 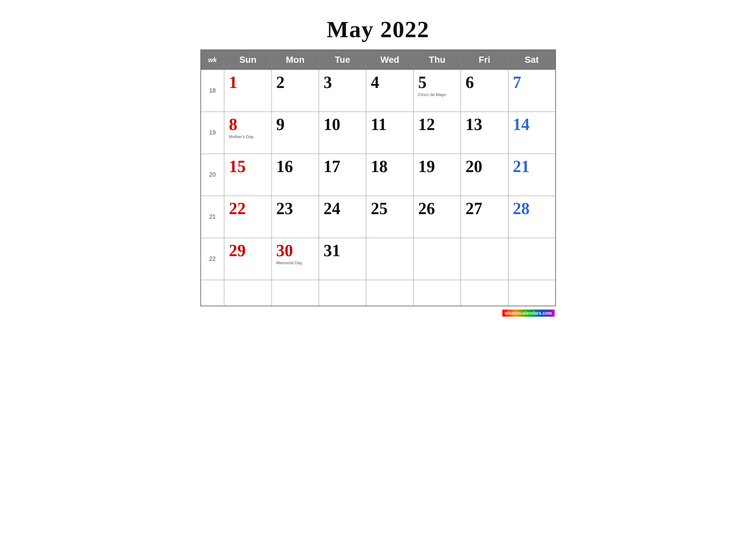 I want to click on day-number: 9, so click(x=295, y=125).